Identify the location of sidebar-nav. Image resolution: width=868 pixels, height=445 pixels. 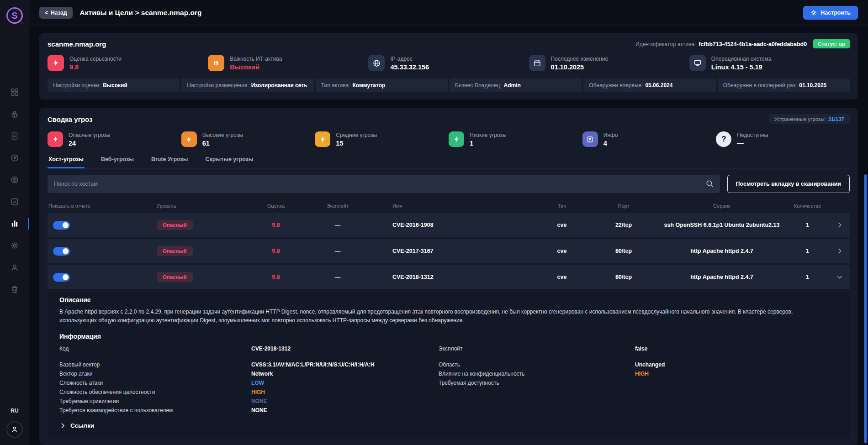
(15, 191).